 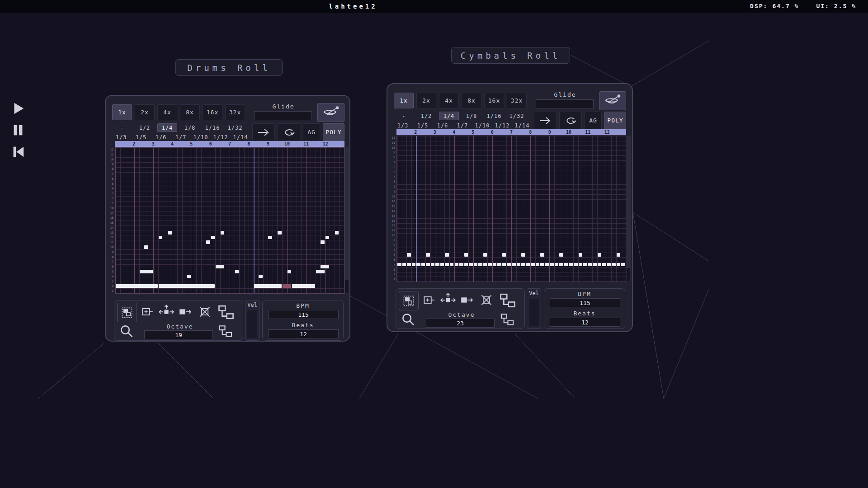 I want to click on speed-button-16x: 16x, so click(x=212, y=112).